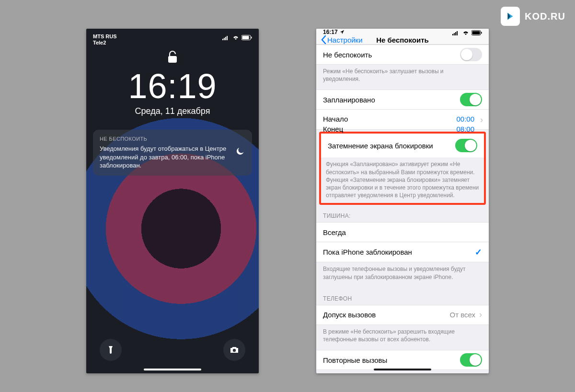 The height and width of the screenshot is (392, 575). What do you see at coordinates (402, 371) in the screenshot?
I see `repeat-footer: Второй вызов одного и того же абонента в…` at bounding box center [402, 371].